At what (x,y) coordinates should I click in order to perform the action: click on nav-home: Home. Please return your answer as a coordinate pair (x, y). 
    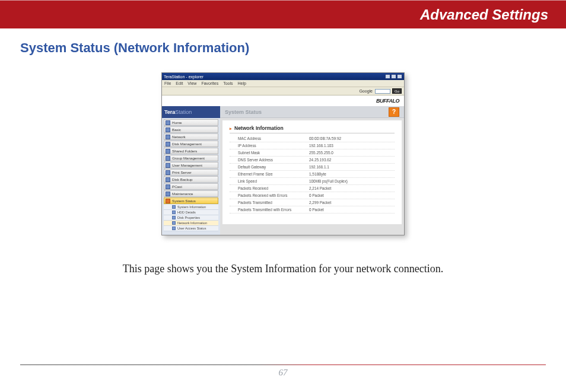
    Looking at the image, I should click on (191, 122).